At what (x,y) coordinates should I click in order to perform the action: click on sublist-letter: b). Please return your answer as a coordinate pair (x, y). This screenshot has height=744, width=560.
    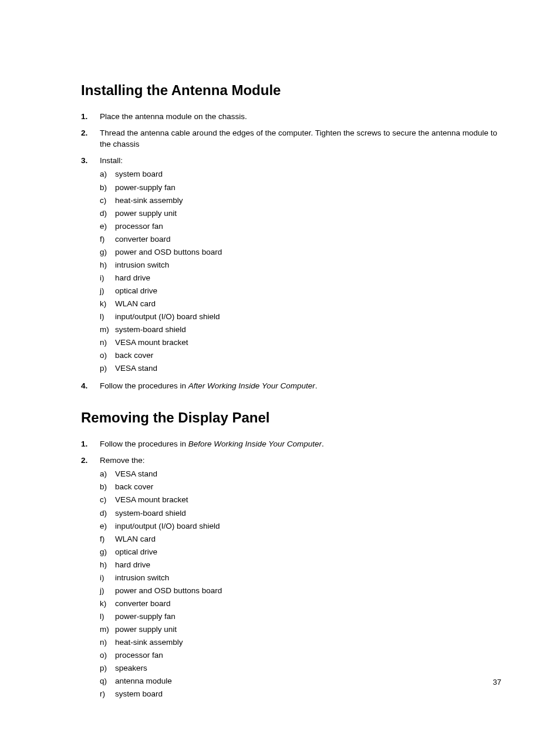
    Looking at the image, I should click on (107, 487).